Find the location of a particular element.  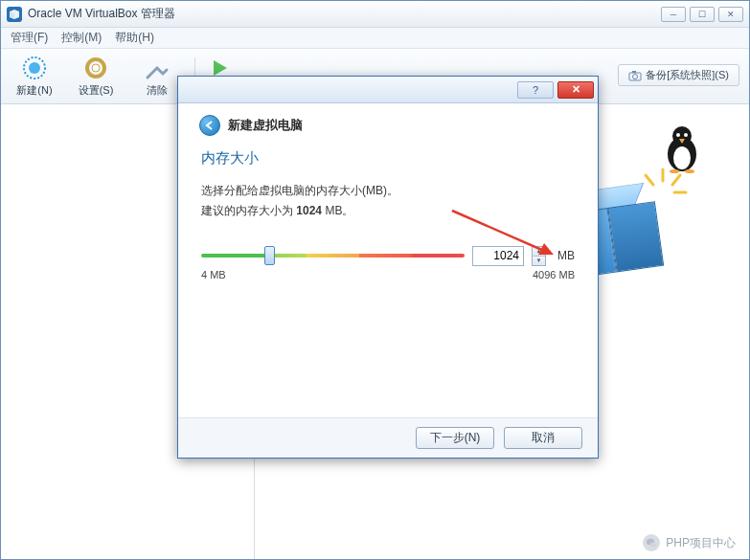

memory-spinner: ▲ ▼ is located at coordinates (538, 257).